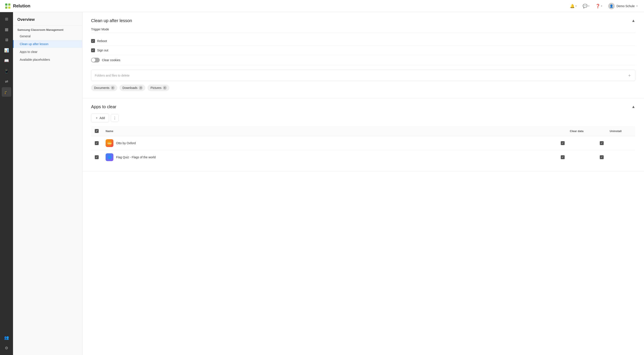 Image resolution: width=644 pixels, height=355 pixels. I want to click on add-plus-icon: ＋, so click(97, 118).